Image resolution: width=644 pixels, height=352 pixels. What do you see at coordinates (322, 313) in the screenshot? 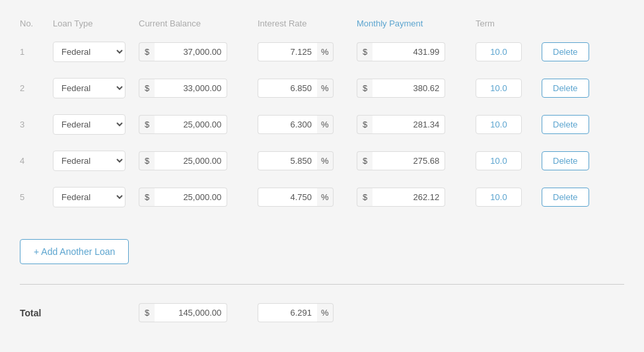
I see `total-row: Total $ %` at bounding box center [322, 313].